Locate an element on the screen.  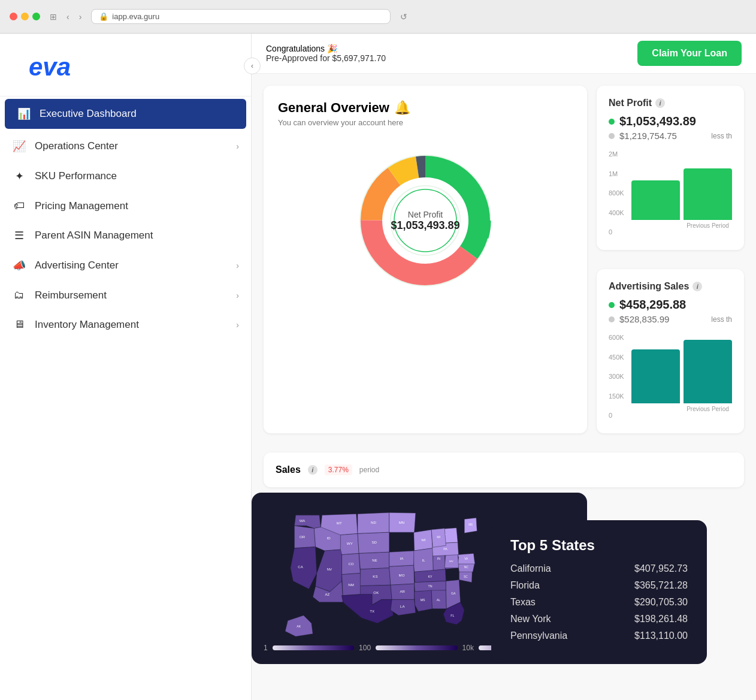
net-profit-card: Net Profit i $1,053,493.89 $1,219,754.75… is located at coordinates (670, 168).